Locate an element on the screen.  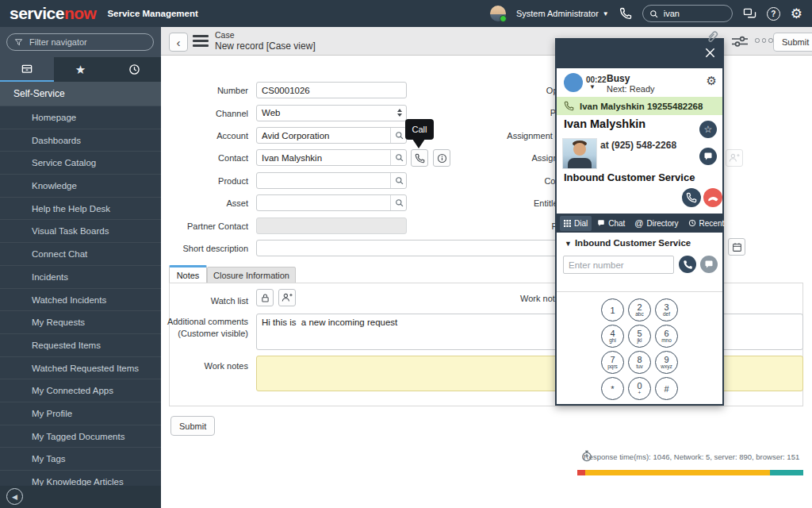
chat-tab-label: Chat is located at coordinates (617, 224).